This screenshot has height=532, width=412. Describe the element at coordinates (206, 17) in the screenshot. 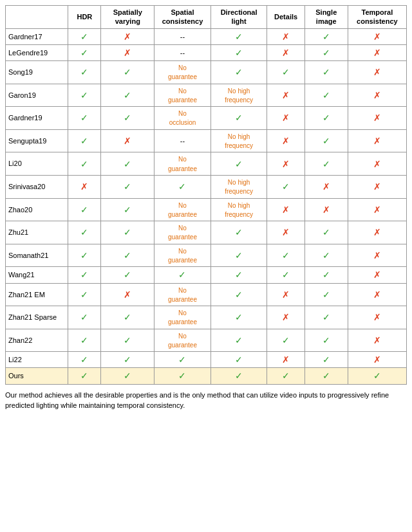

I see `header-row: HDR Spatially varying Spatial consistenc…` at that location.